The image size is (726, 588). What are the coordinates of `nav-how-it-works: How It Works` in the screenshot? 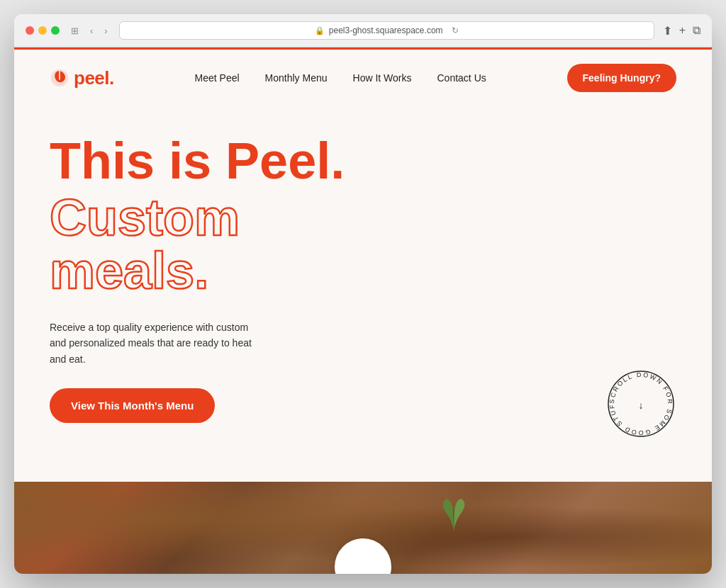 It's located at (383, 78).